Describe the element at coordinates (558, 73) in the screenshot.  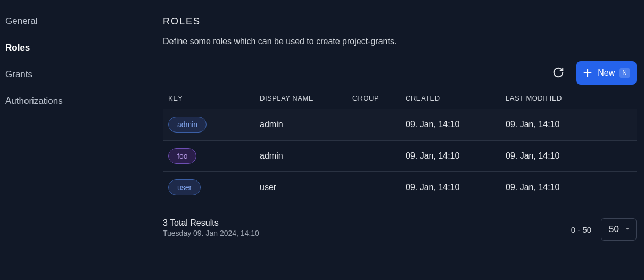
I see `refresh-button` at that location.